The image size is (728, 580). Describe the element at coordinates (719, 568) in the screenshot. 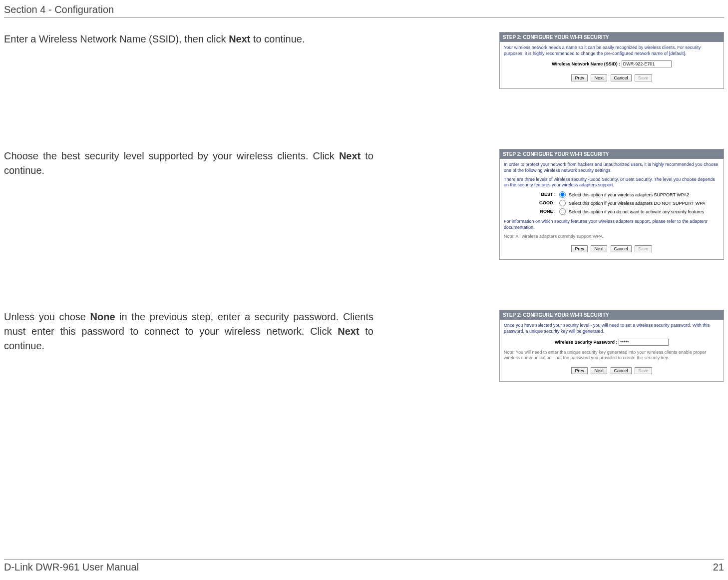

I see `page-number: 21` at that location.